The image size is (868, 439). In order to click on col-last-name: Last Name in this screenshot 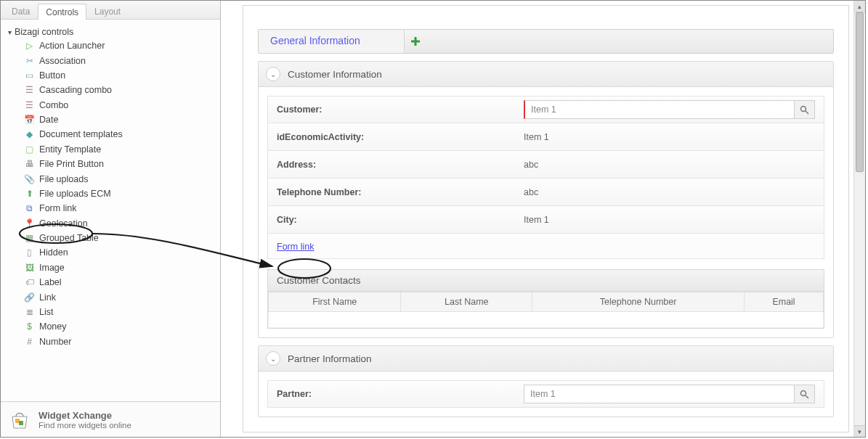, I will do `click(466, 302)`.